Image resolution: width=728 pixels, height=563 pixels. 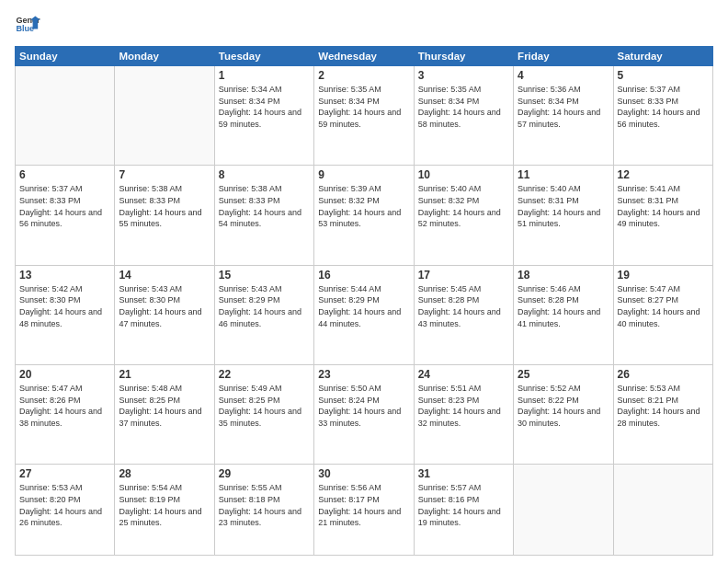 What do you see at coordinates (463, 215) in the screenshot?
I see `calendar-cell: 10Sunrise: 5:40 AM Sunset: 8:32 PM Dayli…` at bounding box center [463, 215].